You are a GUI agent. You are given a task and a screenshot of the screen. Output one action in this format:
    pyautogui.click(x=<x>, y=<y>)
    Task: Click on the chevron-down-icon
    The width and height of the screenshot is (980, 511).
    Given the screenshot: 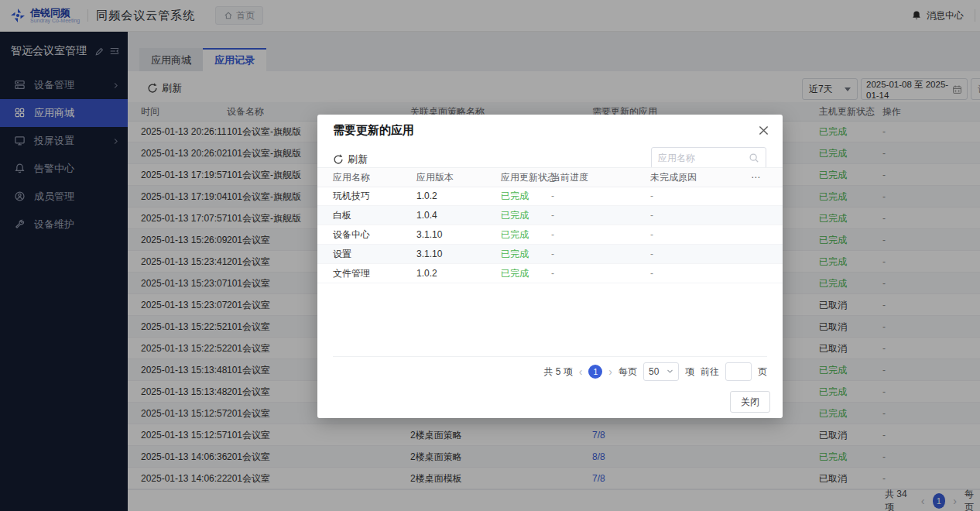 What is the action you would take?
    pyautogui.click(x=670, y=372)
    